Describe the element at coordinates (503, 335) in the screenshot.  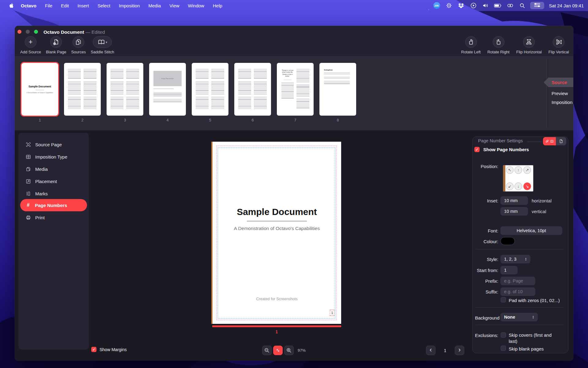
I see `skip-covers-checkbox` at that location.